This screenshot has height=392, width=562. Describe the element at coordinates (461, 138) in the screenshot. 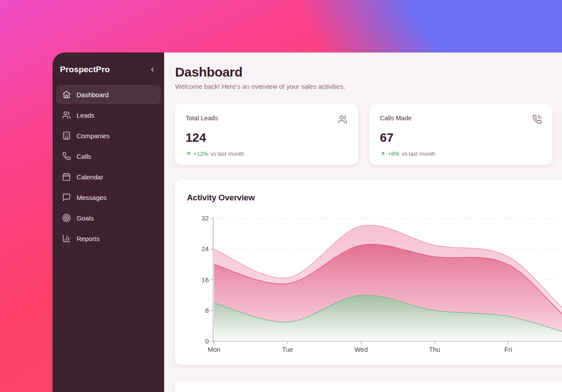

I see `stat-card-value: 67` at that location.